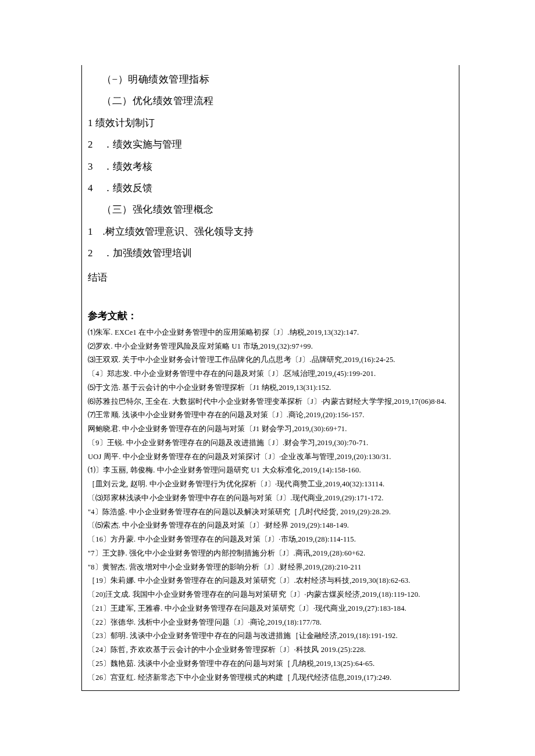 Image resolution: width=535 pixels, height=756 pixels. Describe the element at coordinates (270, 678) in the screenshot. I see `reference-item: 〔26〕宫亚红. 经济新常态下中小企业财务管理模式的构建［几现代经济信息,201…` at that location.